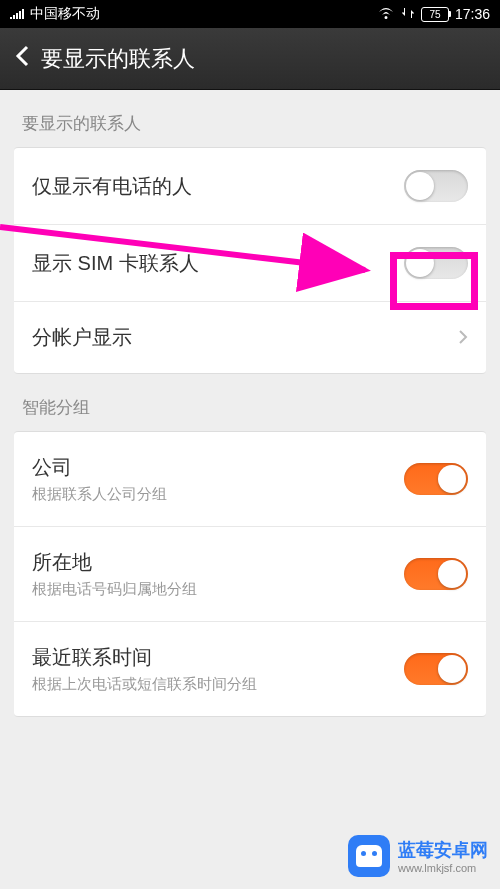 Image resolution: width=500 pixels, height=889 pixels. I want to click on toggle-company, so click(436, 479).